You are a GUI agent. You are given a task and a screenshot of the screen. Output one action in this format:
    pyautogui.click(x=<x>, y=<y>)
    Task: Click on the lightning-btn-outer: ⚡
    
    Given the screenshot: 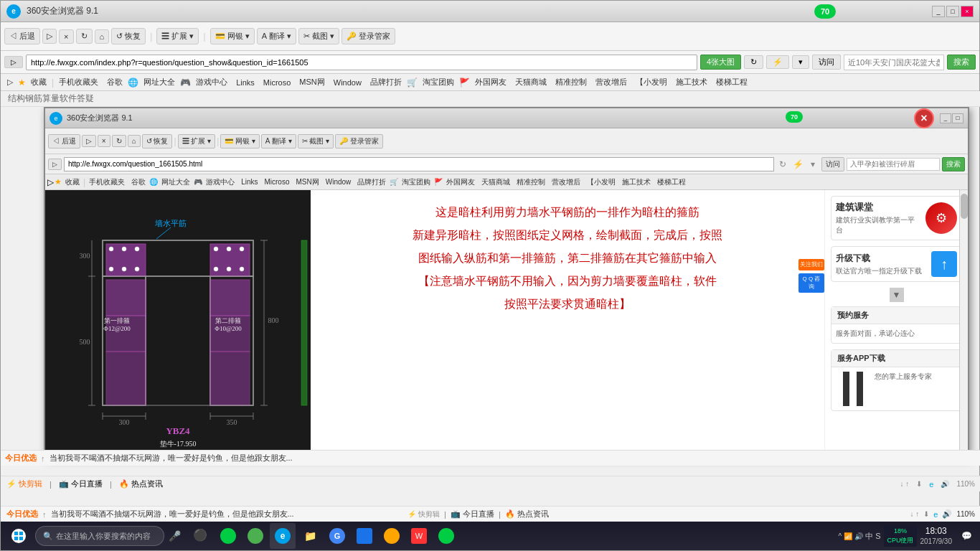 What is the action you would take?
    pyautogui.click(x=778, y=62)
    